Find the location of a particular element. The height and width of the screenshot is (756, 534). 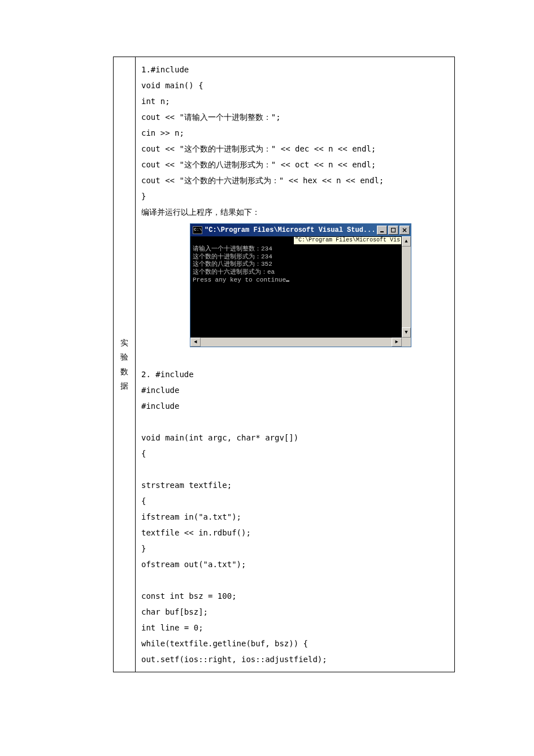

code-line: 2. #include is located at coordinates (295, 374).